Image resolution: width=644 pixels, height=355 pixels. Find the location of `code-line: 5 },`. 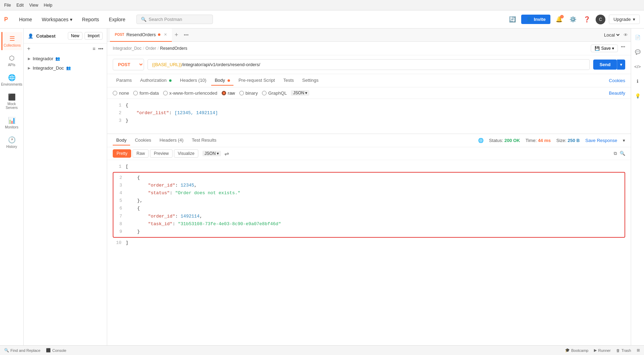

code-line: 5 }, is located at coordinates (369, 201).